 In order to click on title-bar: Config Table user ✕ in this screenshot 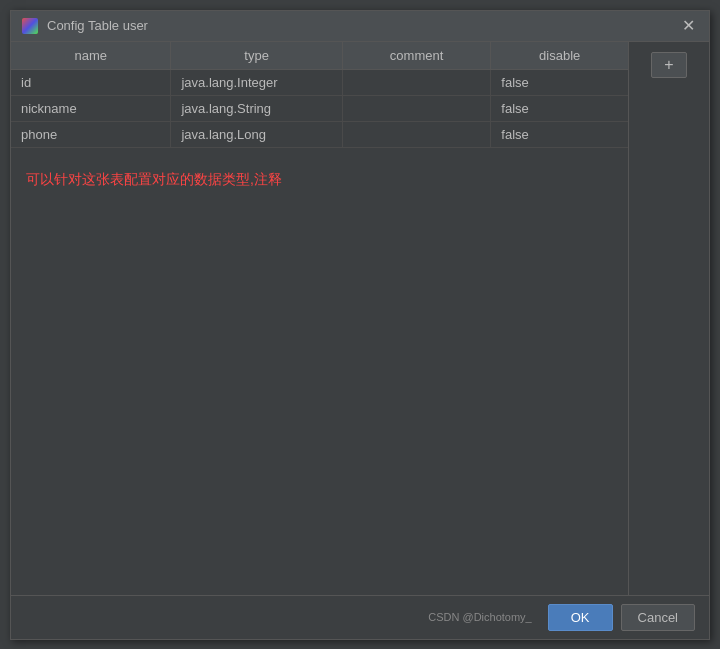, I will do `click(360, 26)`.